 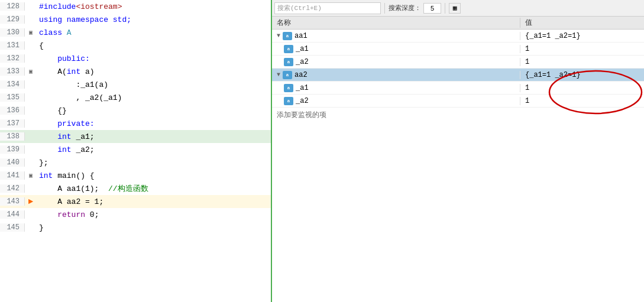 What do you see at coordinates (66, 150) in the screenshot?
I see `code-content-139: int _a2;` at bounding box center [66, 150].